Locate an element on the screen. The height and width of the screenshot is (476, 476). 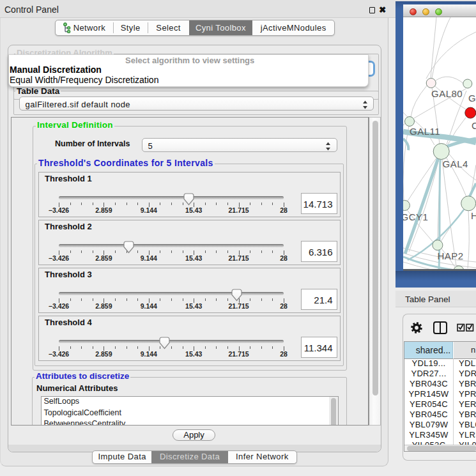
svg-text: HAP2 is located at coordinates (451, 256).